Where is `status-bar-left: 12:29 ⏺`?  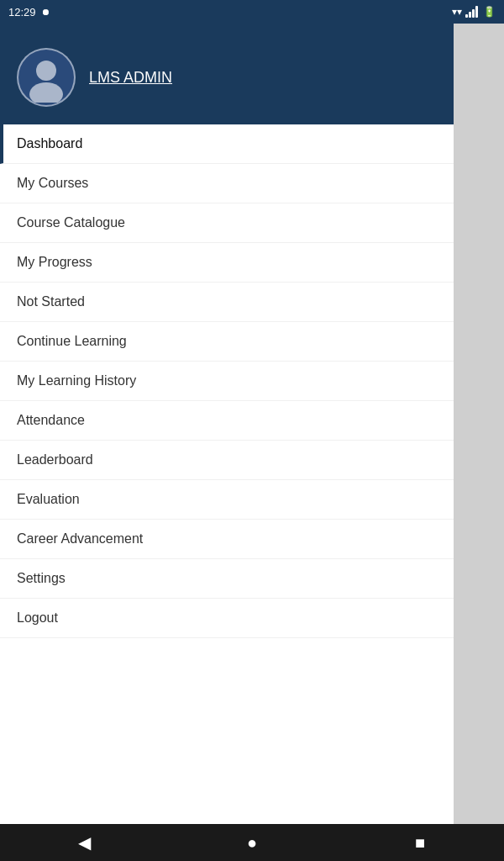 status-bar-left: 12:29 ⏺ is located at coordinates (29, 12).